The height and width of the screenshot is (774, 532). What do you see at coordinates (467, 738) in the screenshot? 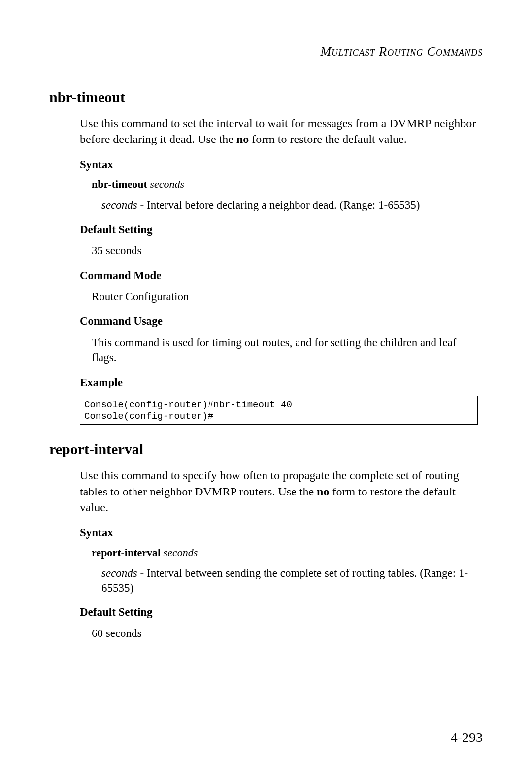
I see `page-number: 4-293` at bounding box center [467, 738].